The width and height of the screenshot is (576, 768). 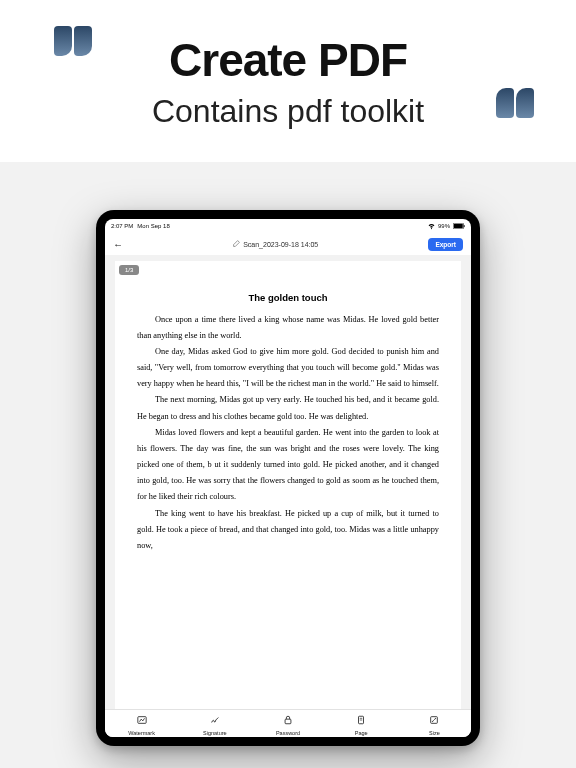 What do you see at coordinates (434, 733) in the screenshot?
I see `tab-label: Size` at bounding box center [434, 733].